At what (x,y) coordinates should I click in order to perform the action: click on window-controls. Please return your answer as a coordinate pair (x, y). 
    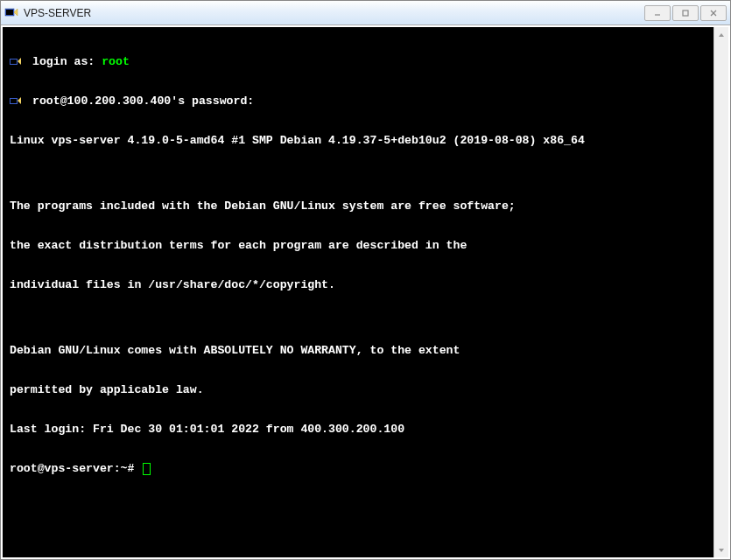
    Looking at the image, I should click on (685, 13).